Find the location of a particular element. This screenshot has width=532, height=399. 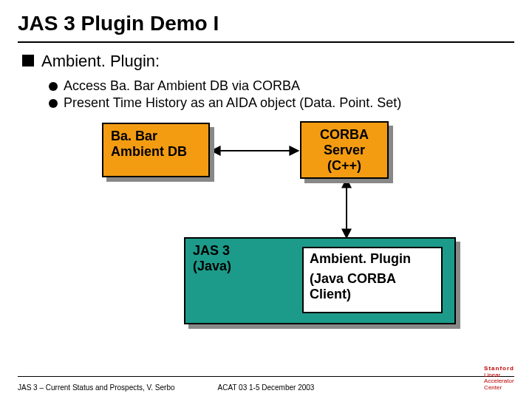

box-line: Client) is located at coordinates (372, 294).